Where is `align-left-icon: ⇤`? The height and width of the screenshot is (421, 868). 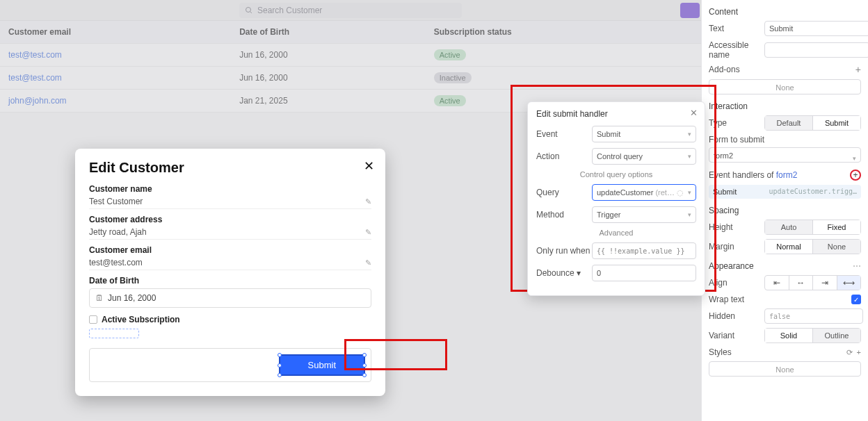
align-left-icon: ⇤ is located at coordinates (777, 283).